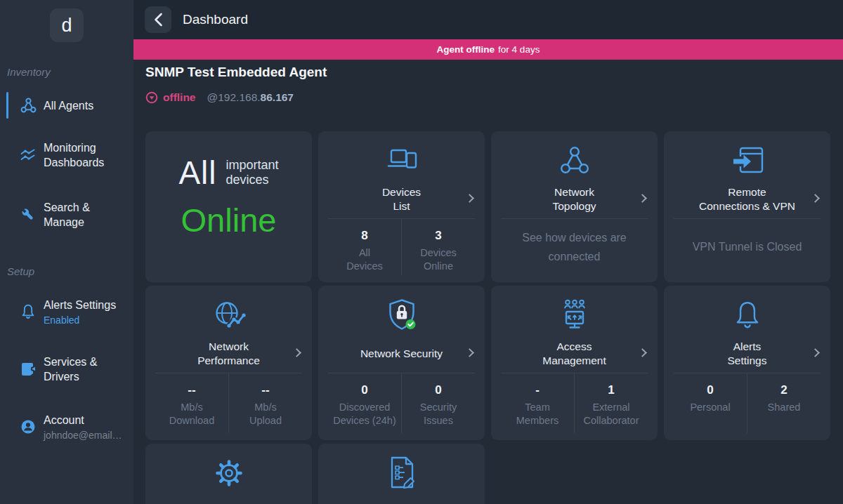  Describe the element at coordinates (159, 20) in the screenshot. I see `chevron-left-icon` at that location.